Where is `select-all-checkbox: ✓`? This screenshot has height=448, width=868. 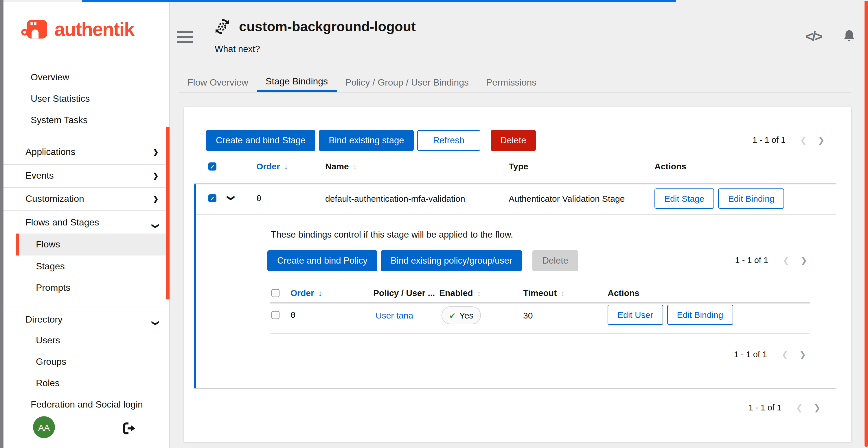 select-all-checkbox: ✓ is located at coordinates (212, 167).